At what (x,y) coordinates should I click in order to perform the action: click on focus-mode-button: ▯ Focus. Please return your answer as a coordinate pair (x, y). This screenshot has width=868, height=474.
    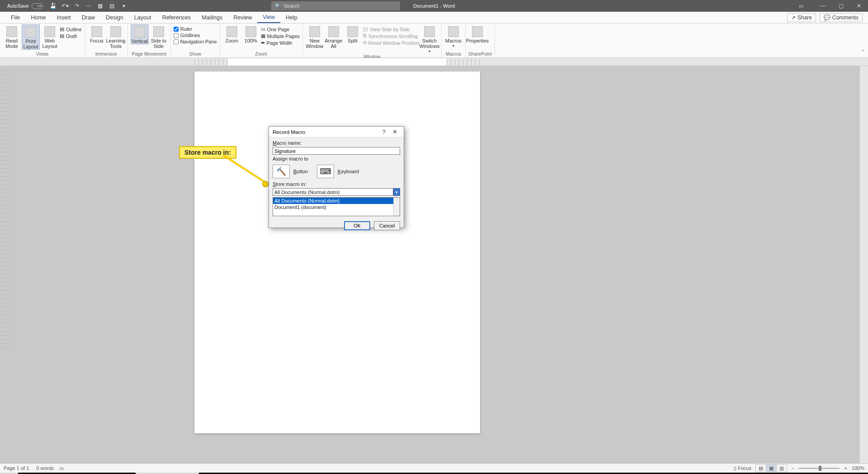
    Looking at the image, I should click on (742, 469).